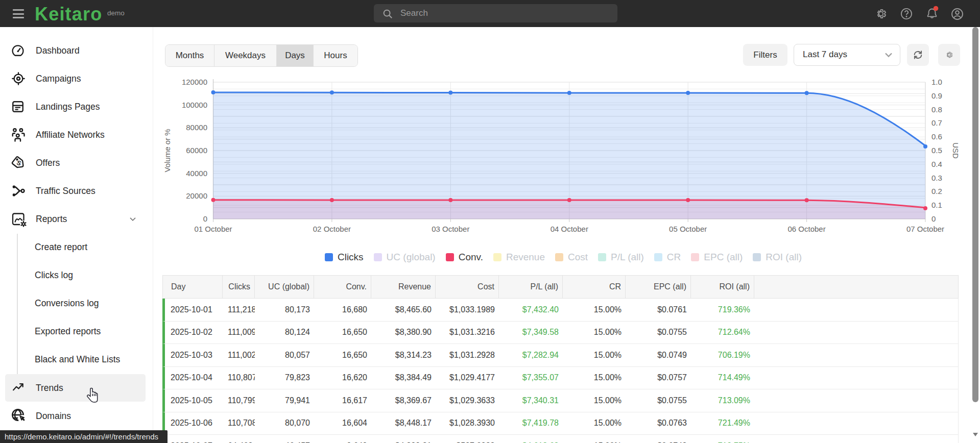 The height and width of the screenshot is (443, 980). I want to click on svg-text: 02 October, so click(332, 229).